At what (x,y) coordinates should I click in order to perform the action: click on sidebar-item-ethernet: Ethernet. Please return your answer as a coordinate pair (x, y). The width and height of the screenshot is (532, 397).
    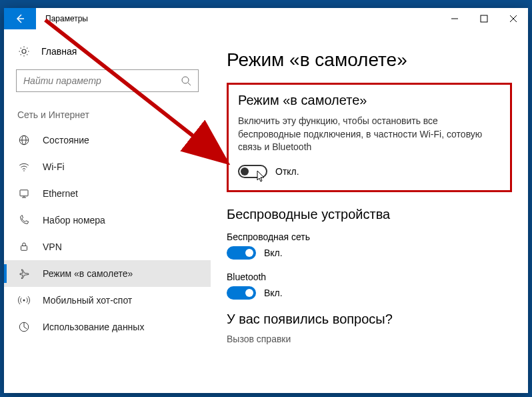
    Looking at the image, I should click on (107, 193).